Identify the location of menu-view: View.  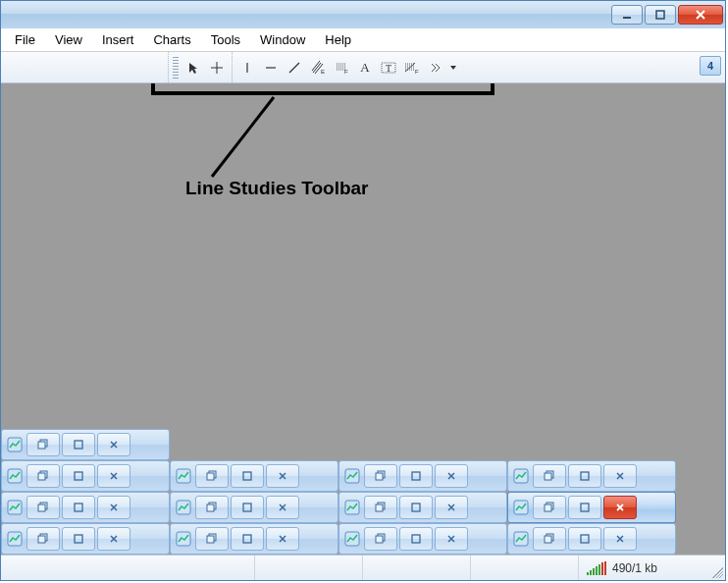
(69, 39).